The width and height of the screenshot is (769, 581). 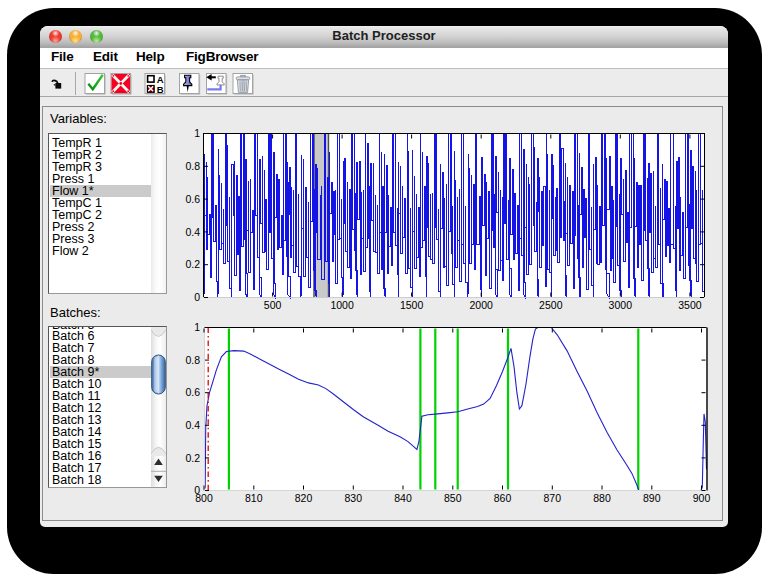 I want to click on svg-text: 900, so click(x=702, y=498).